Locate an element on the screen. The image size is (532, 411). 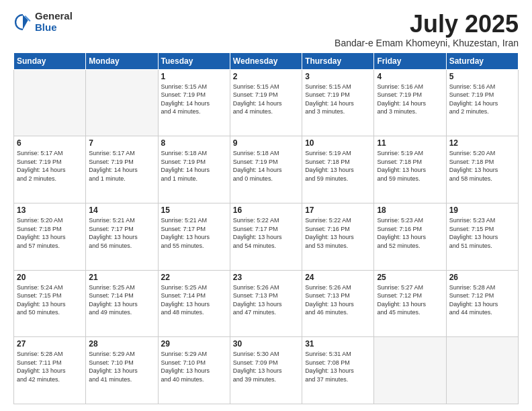
header-tuesday: Tuesday is located at coordinates (193, 60).